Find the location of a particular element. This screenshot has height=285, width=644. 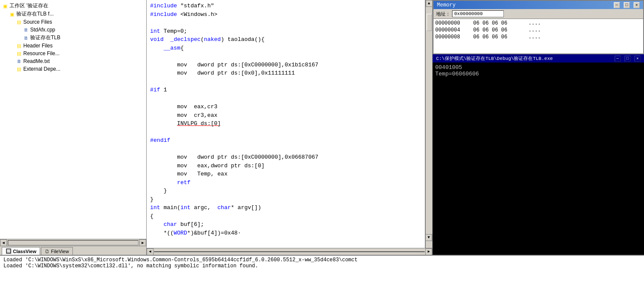

code-line-1: #include <Windows.h> is located at coordinates (286, 15).